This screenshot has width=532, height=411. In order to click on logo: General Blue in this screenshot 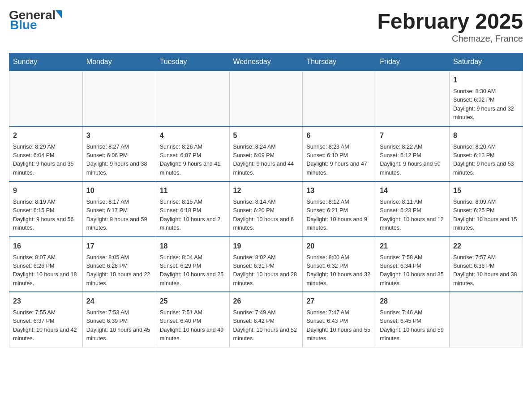, I will do `click(35, 20)`.